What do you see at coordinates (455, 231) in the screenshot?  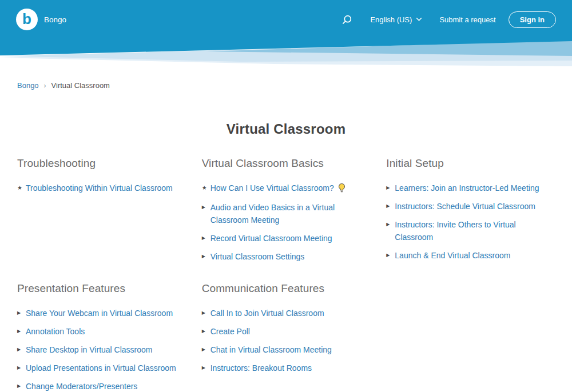 I see `article-link: Instructors: Invite Others to Virtual Cl…` at bounding box center [455, 231].